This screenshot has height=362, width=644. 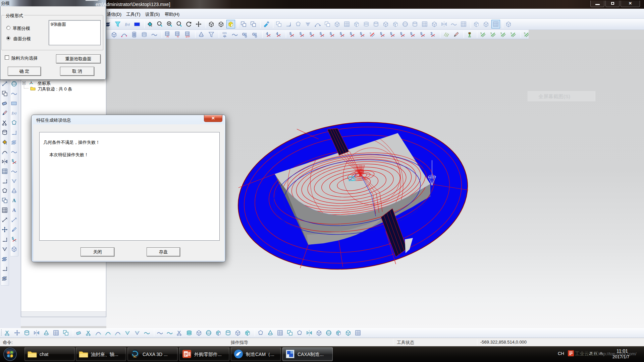 What do you see at coordinates (186, 355) in the screenshot?
I see `svg-text: P` at bounding box center [186, 355].